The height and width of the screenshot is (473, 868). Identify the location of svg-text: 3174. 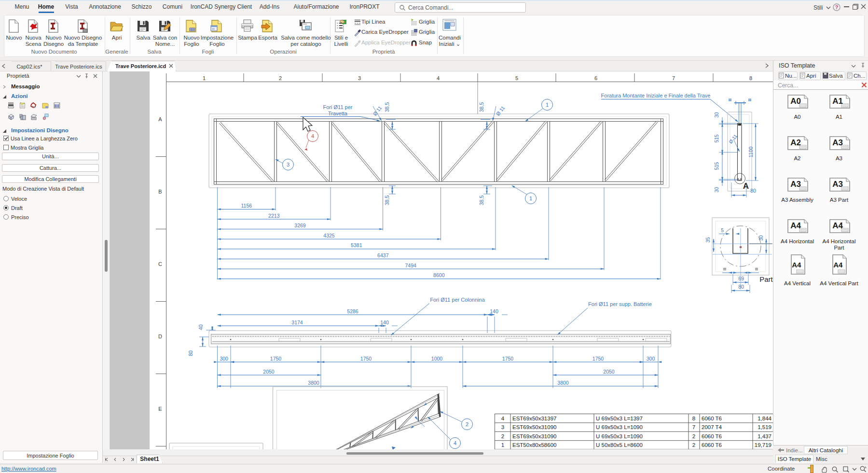
(297, 322).